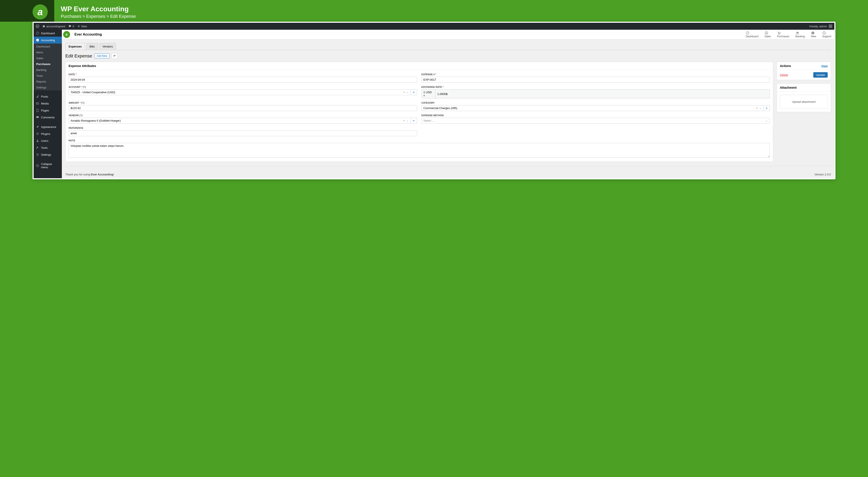  I want to click on sidebar-item-comments: Comments, so click(48, 117).